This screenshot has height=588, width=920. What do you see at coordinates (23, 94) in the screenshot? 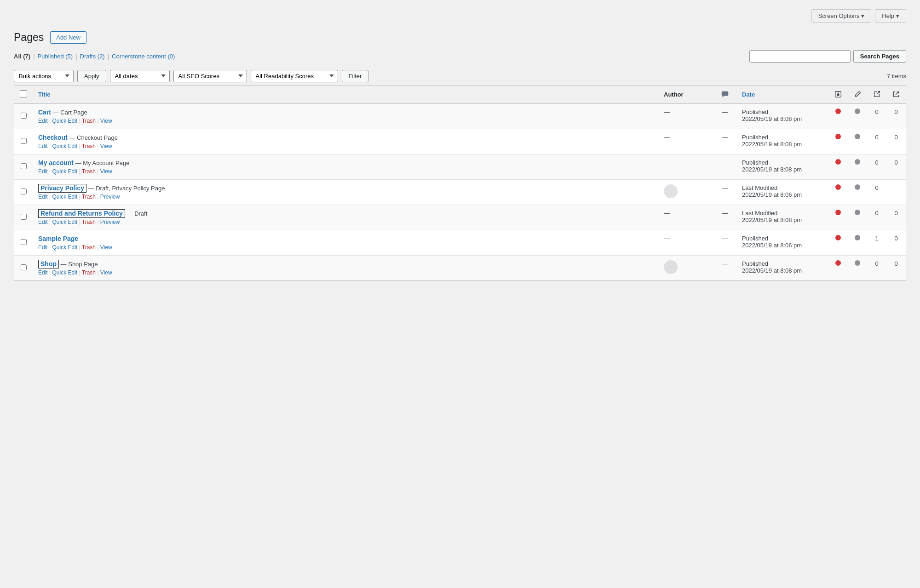
I see `check-all-checkbox` at bounding box center [23, 94].